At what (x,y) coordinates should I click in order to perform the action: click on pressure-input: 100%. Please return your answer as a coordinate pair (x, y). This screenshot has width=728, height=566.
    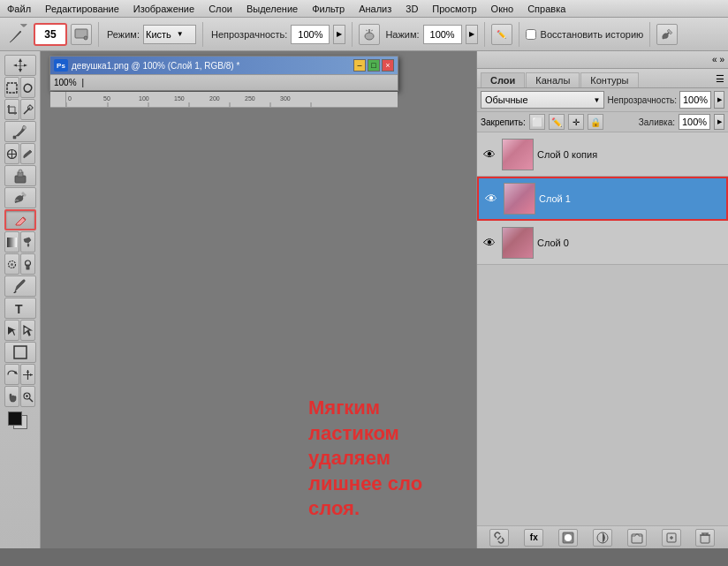
    Looking at the image, I should click on (443, 34).